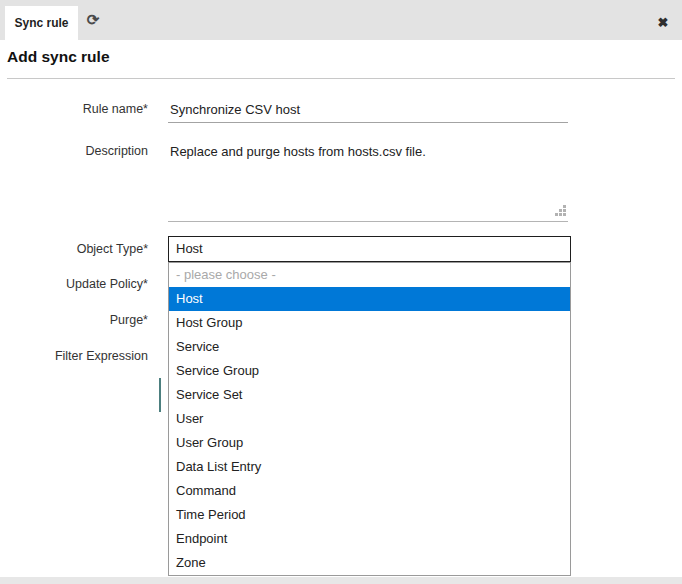  Describe the element at coordinates (370, 249) in the screenshot. I see `object-type-select: Host` at that location.